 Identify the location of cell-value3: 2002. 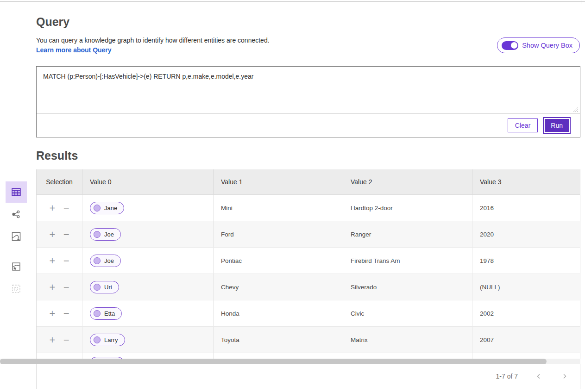
(526, 313).